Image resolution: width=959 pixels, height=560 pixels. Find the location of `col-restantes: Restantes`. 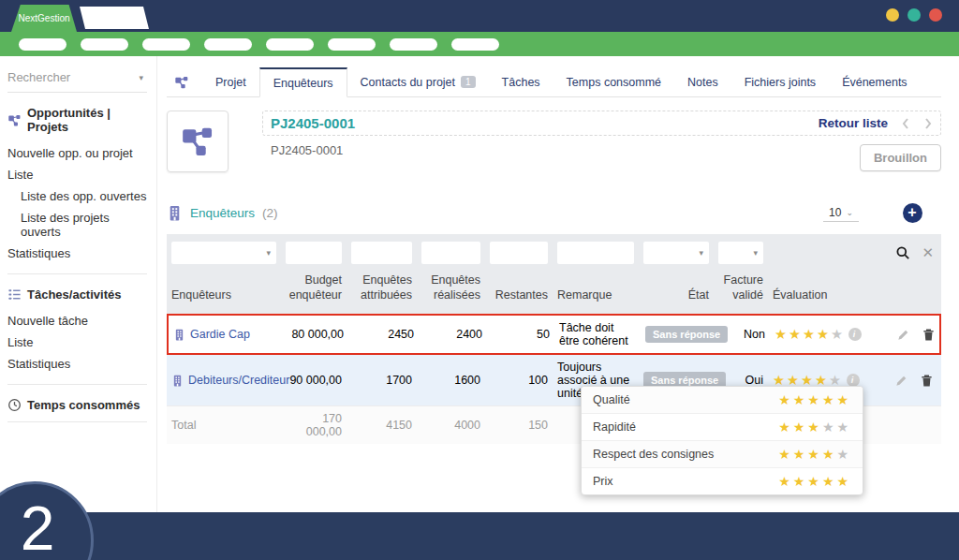

col-restantes: Restantes is located at coordinates (519, 288).